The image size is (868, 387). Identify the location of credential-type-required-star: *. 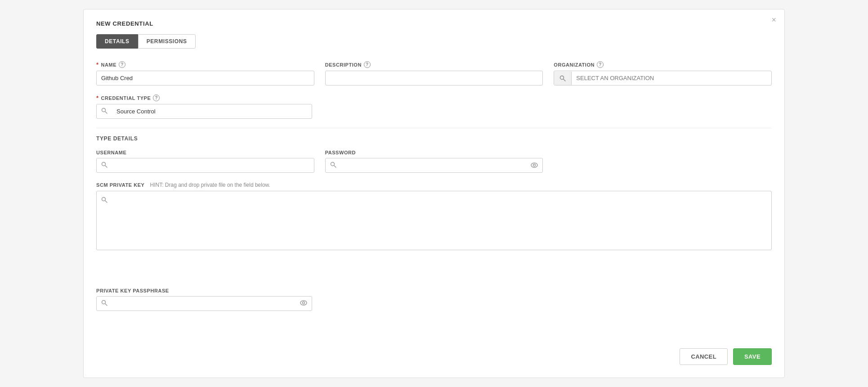
(98, 98).